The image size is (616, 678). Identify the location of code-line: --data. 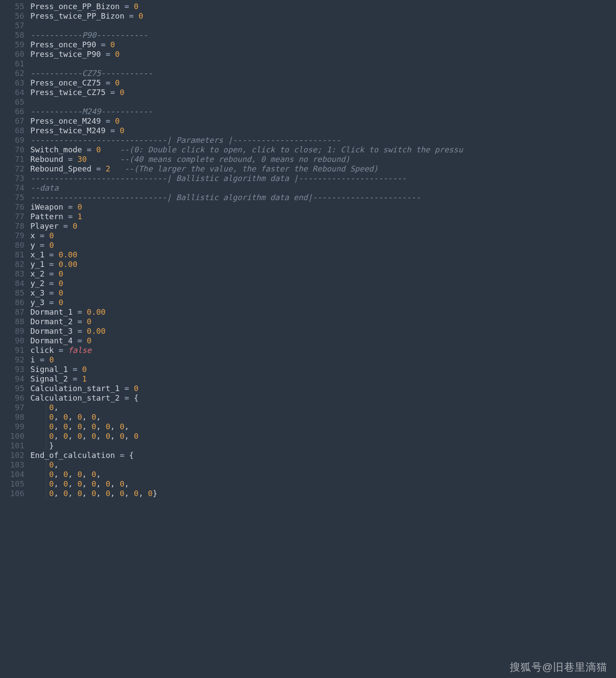
(323, 188).